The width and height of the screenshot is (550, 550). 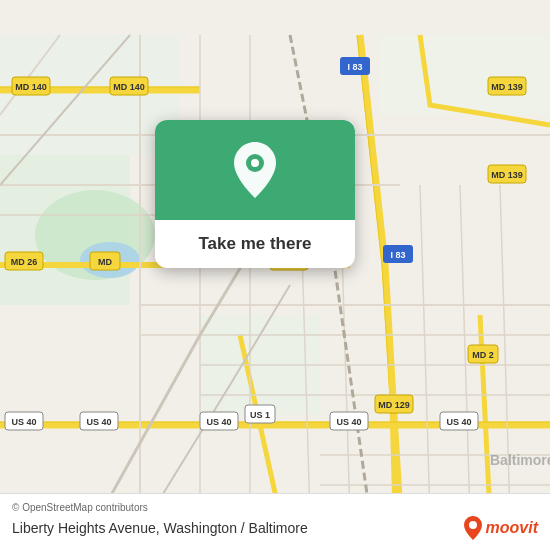 I want to click on svg-text: MD, so click(x=105, y=262).